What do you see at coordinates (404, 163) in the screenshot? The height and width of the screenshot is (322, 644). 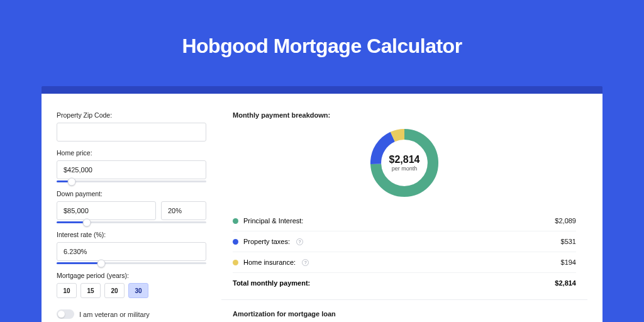 I see `donut-center: $2,814 per month` at bounding box center [404, 163].